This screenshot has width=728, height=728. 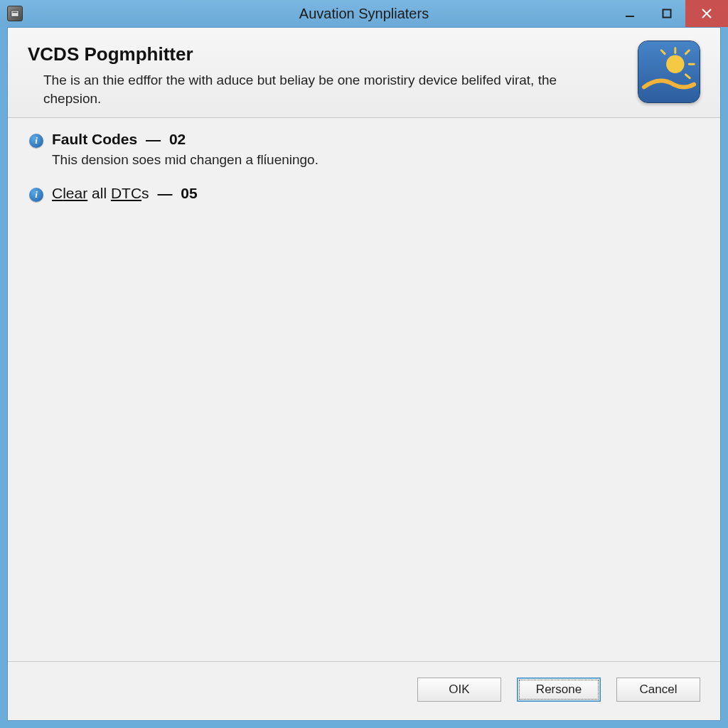 I want to click on page-description: The is an thie edffor the with aduce but…, so click(x=317, y=90).